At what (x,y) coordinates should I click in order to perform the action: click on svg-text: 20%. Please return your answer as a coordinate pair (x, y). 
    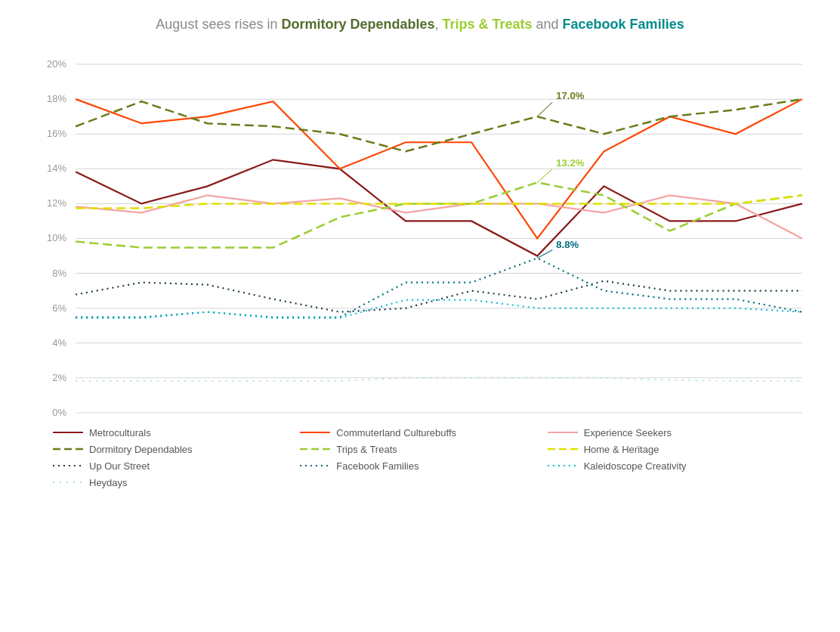
    Looking at the image, I should click on (57, 64).